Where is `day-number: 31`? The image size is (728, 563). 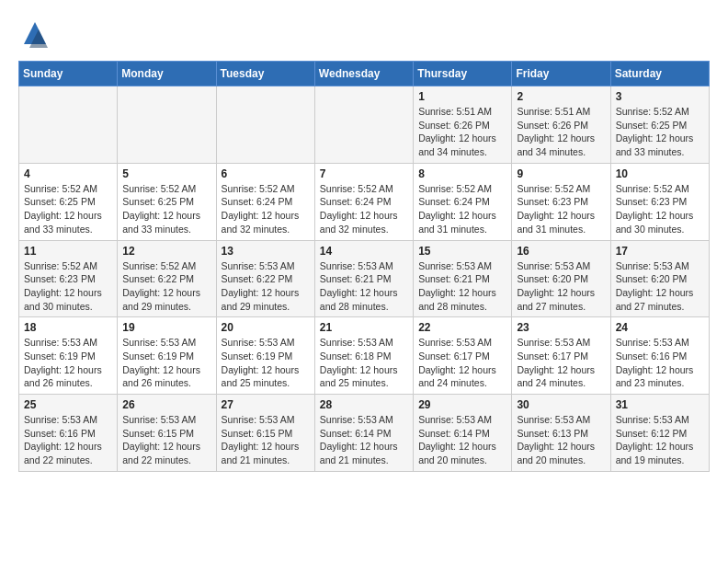 day-number: 31 is located at coordinates (660, 405).